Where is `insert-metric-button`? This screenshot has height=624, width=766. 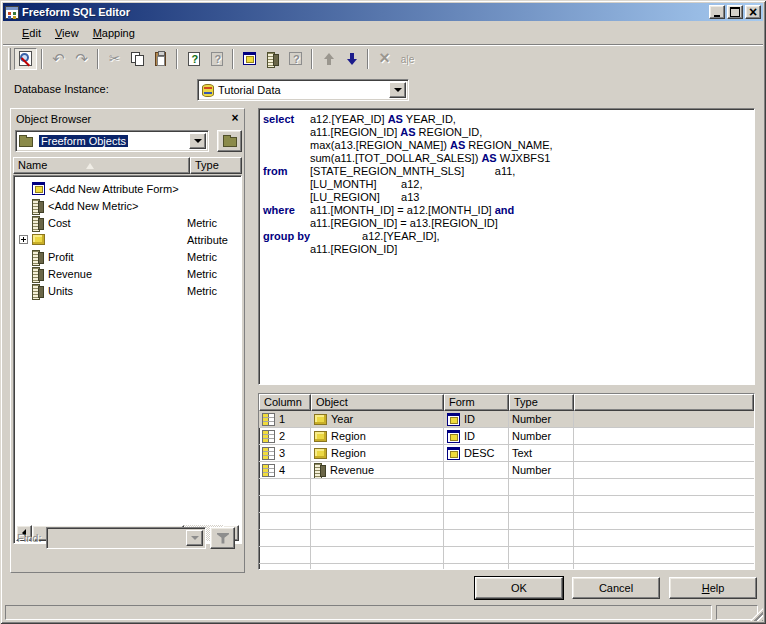 insert-metric-button is located at coordinates (272, 59).